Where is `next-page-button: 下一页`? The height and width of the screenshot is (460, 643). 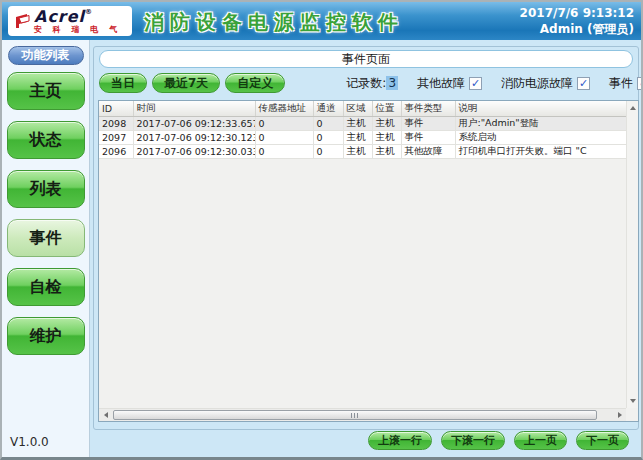
next-page-button: 下一页 is located at coordinates (602, 440).